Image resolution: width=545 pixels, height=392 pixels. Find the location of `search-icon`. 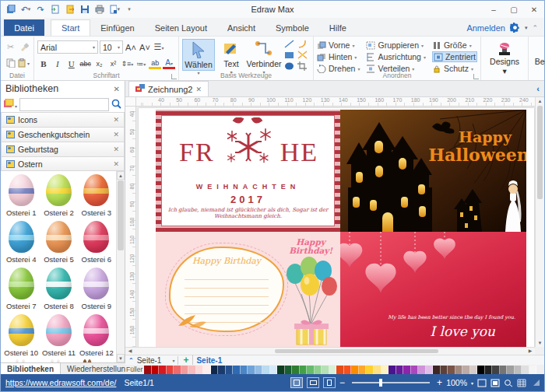

search-icon is located at coordinates (117, 104).